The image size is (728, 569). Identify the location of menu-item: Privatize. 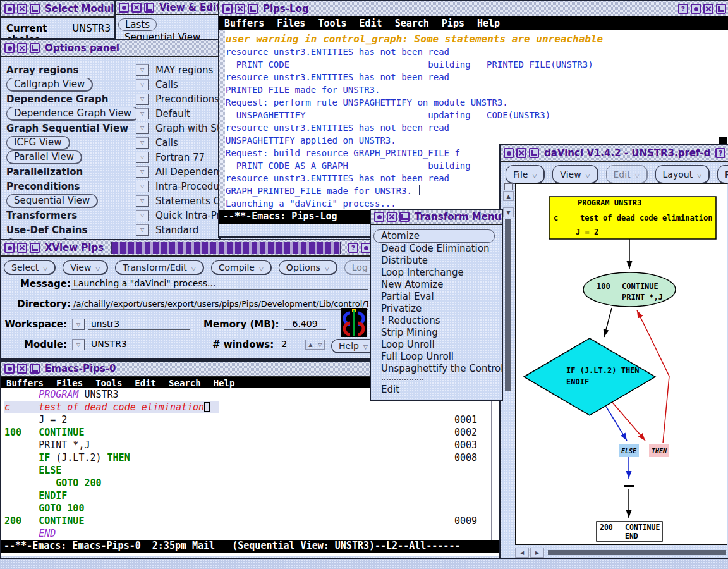
(436, 309).